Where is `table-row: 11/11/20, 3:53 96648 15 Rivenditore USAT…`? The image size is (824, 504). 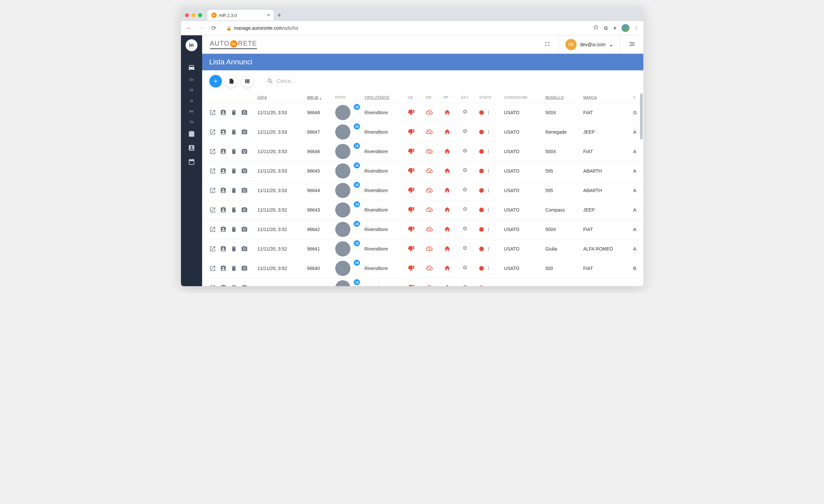
table-row: 11/11/20, 3:53 96648 15 Rivenditore USAT… is located at coordinates (423, 113).